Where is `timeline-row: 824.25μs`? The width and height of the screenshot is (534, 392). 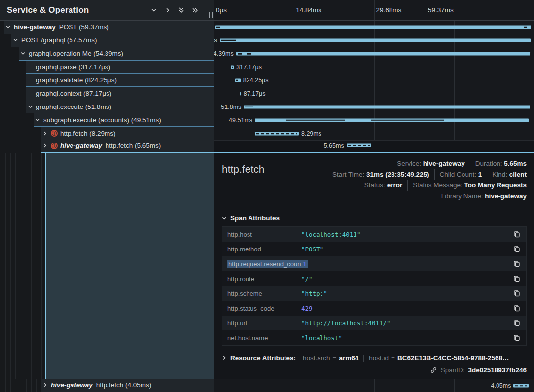 timeline-row: 824.25μs is located at coordinates (374, 81).